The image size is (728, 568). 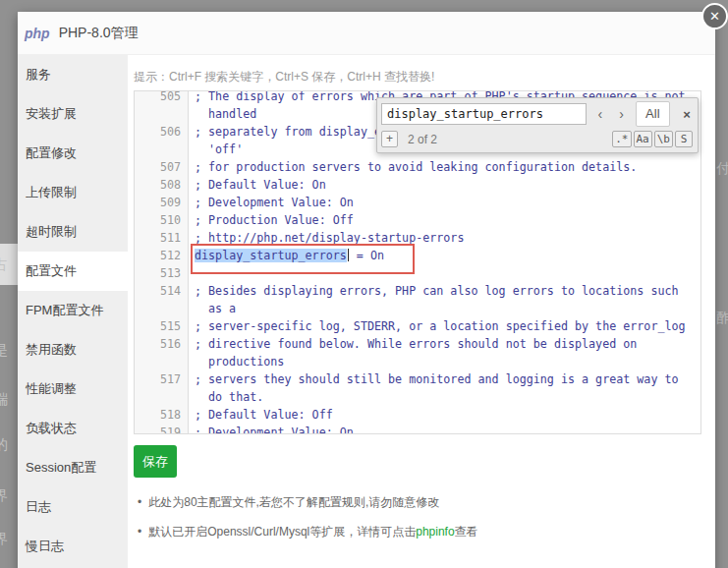 What do you see at coordinates (600, 114) in the screenshot?
I see `search-prev-button: ‹` at bounding box center [600, 114].